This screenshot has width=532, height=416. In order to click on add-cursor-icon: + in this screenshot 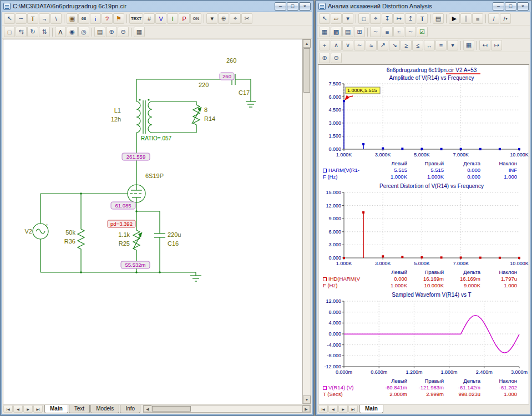, I will do `click(325, 45)`.